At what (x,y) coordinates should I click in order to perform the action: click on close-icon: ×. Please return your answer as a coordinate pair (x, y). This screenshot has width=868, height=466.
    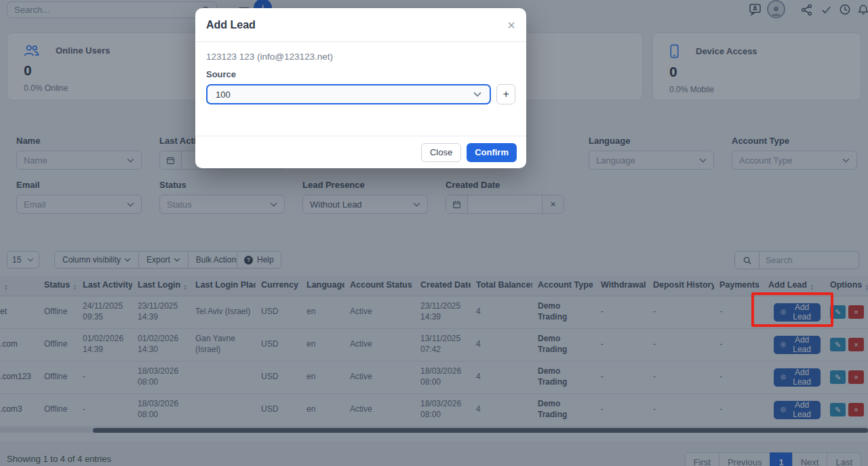
    Looking at the image, I should click on (511, 25).